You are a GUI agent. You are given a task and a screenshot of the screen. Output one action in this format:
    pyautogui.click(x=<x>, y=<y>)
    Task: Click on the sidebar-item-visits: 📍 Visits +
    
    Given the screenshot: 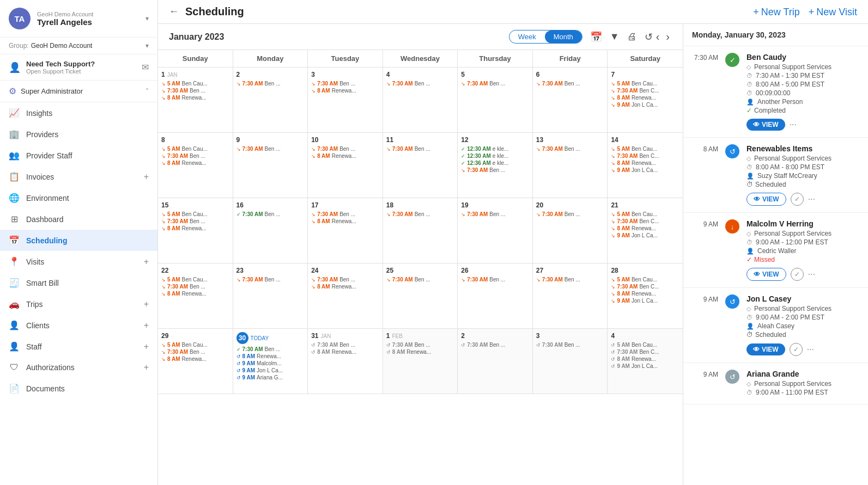 What is the action you would take?
    pyautogui.click(x=78, y=261)
    